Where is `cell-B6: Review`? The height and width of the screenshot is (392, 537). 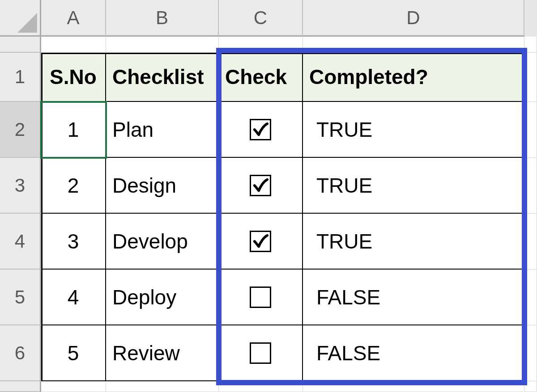
cell-B6: Review is located at coordinates (162, 353).